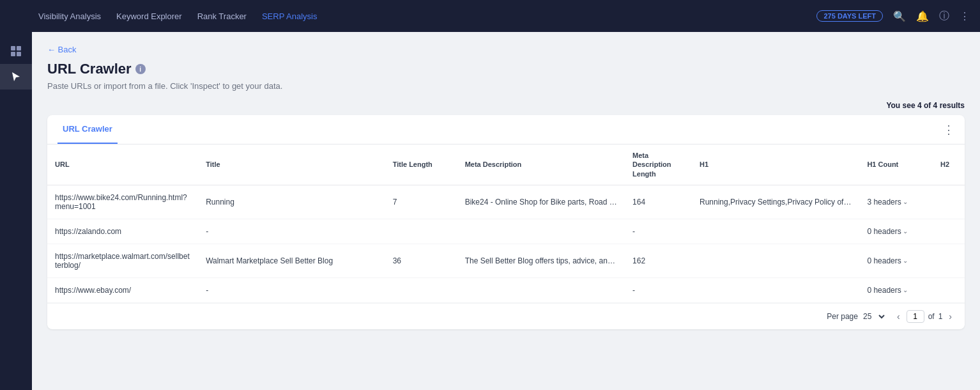 Image resolution: width=980 pixels, height=390 pixels. What do you see at coordinates (900, 17) in the screenshot?
I see `search-icon: 🔍` at bounding box center [900, 17].